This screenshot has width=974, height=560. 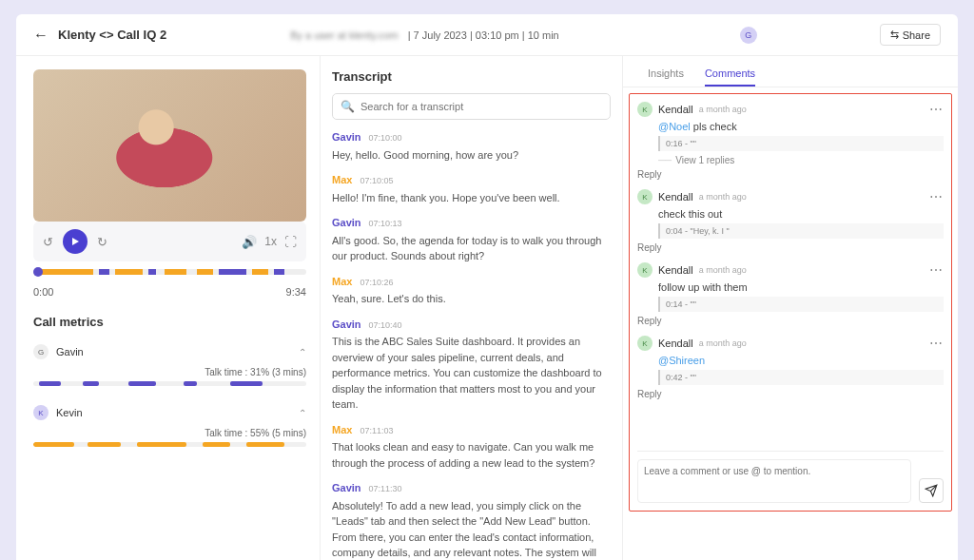 I want to click on speaker-avatar: K, so click(x=41, y=413).